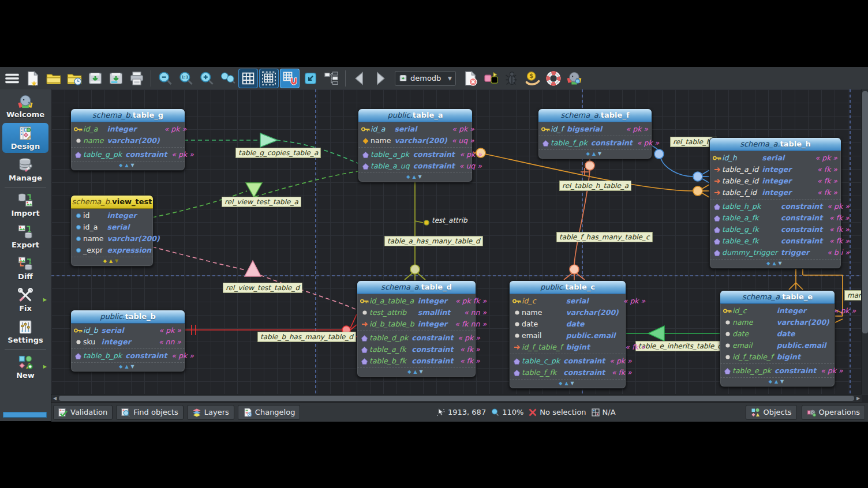 This screenshot has width=868, height=488. What do you see at coordinates (278, 153) in the screenshot?
I see `relationship-label-table_g_copies_table_a: table_g_copies_table_a` at bounding box center [278, 153].